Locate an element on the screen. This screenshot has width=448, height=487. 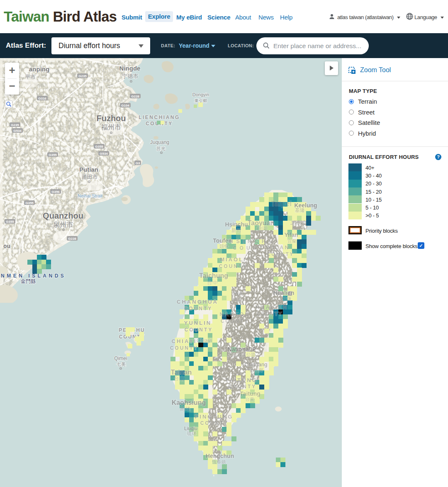
svg-text: Quanzhou is located at coordinates (63, 216).